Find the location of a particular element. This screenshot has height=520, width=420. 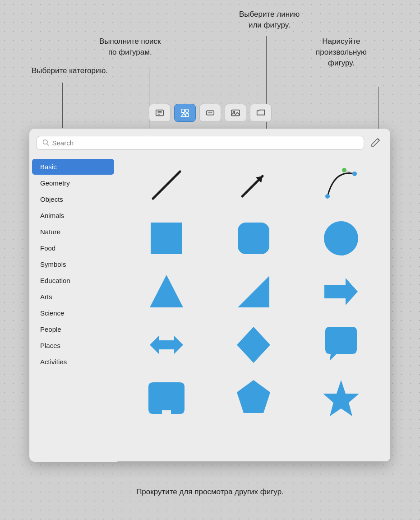

toolbar is located at coordinates (210, 113).